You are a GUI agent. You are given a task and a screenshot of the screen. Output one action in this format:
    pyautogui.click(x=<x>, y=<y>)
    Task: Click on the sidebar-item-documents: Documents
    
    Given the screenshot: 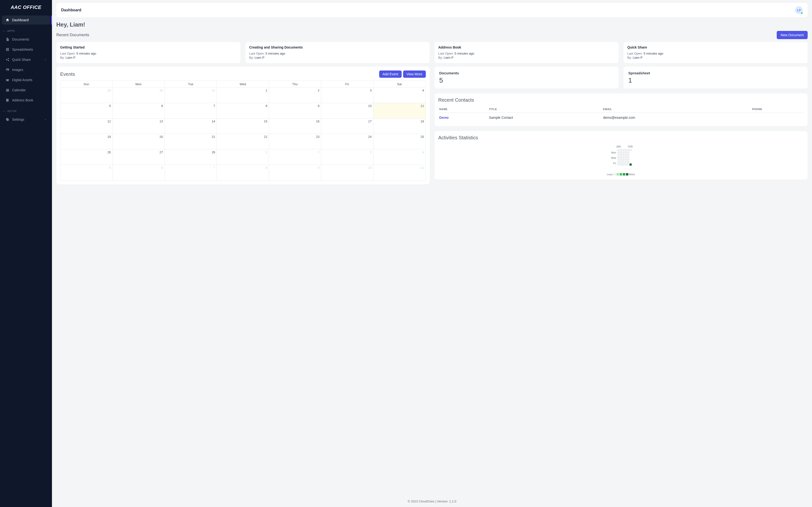 What is the action you would take?
    pyautogui.click(x=26, y=40)
    